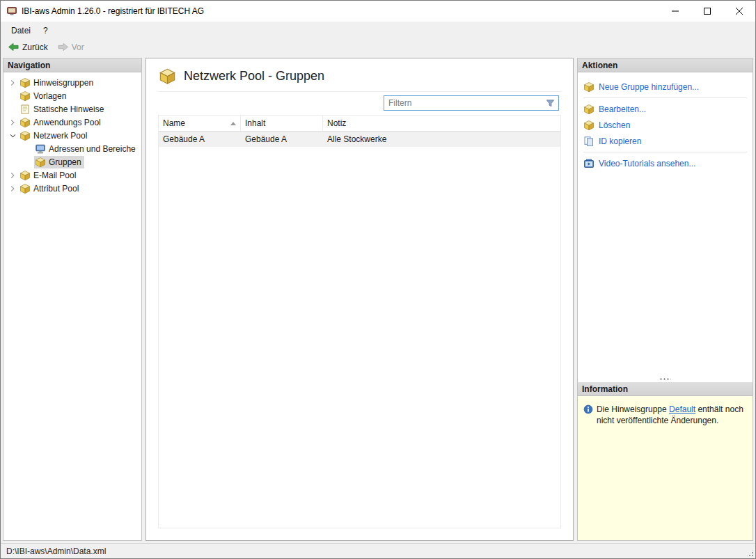  I want to click on sidebar-item-label: Gruppen, so click(65, 162).